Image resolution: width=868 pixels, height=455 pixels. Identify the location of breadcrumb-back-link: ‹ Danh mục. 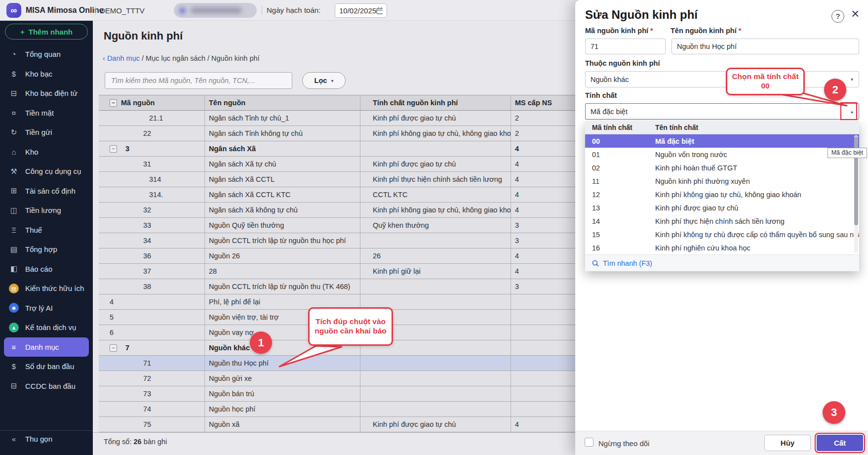
(121, 58).